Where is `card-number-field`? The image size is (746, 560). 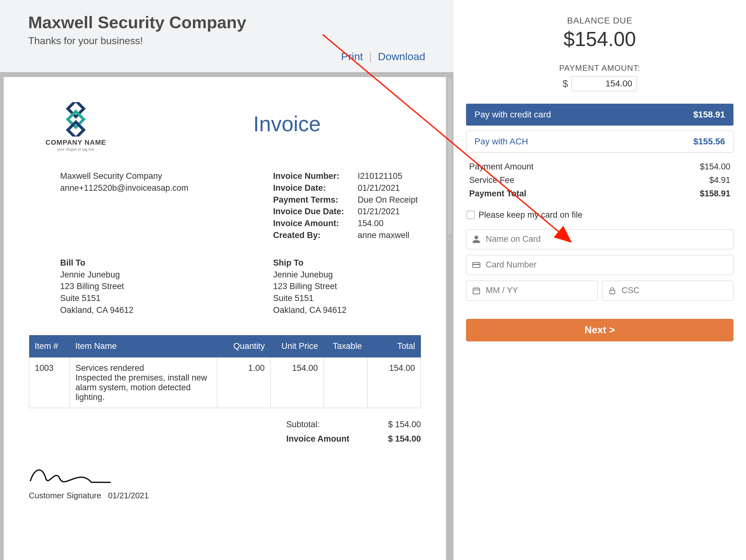
card-number-field is located at coordinates (600, 265).